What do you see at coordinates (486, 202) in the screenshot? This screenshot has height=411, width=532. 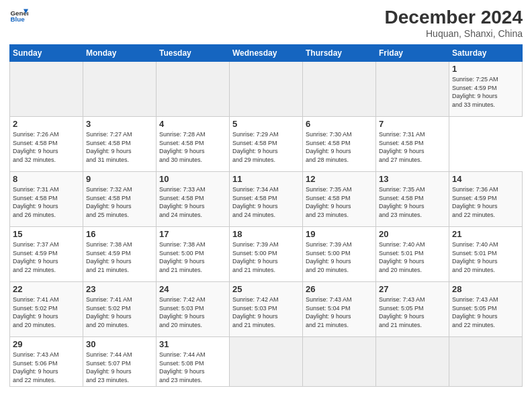 I see `day-info: Sunrise: 7:36 AM Sunset: 4:59 PM Dayligh…` at bounding box center [486, 202].